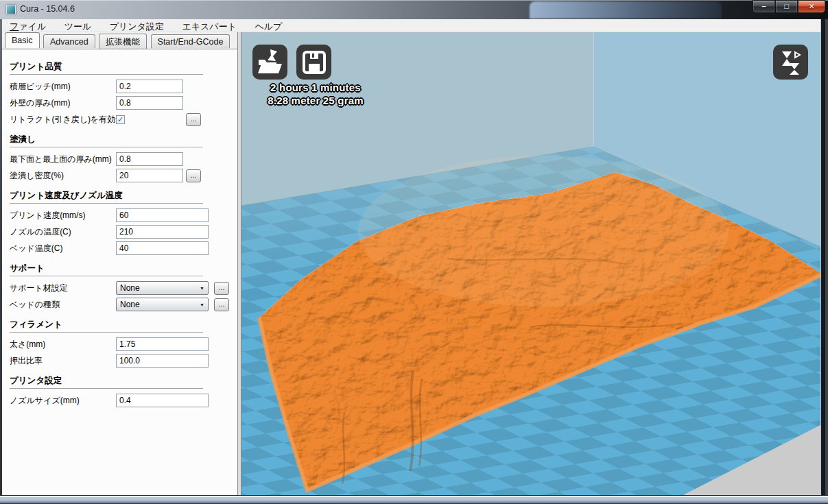 This screenshot has height=504, width=828. Describe the element at coordinates (121, 215) in the screenshot. I see `setting-row-print-speed: プリント速度(mm/s)` at that location.